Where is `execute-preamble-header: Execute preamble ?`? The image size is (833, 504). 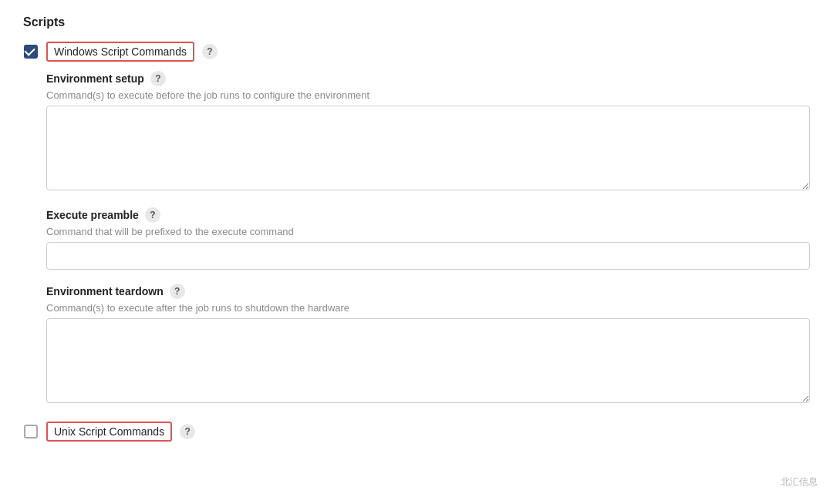 execute-preamble-header: Execute preamble ? is located at coordinates (428, 215).